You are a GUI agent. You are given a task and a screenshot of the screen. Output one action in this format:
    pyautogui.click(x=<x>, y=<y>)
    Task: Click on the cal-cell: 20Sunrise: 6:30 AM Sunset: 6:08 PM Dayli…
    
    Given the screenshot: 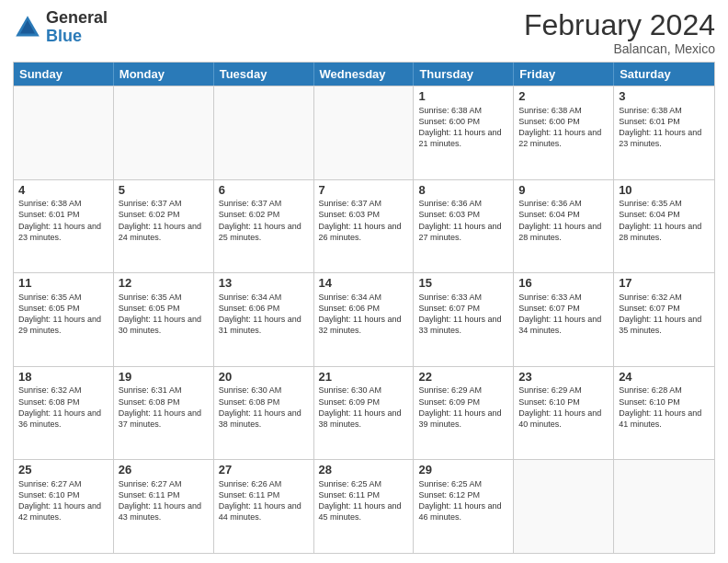 What is the action you would take?
    pyautogui.click(x=265, y=414)
    